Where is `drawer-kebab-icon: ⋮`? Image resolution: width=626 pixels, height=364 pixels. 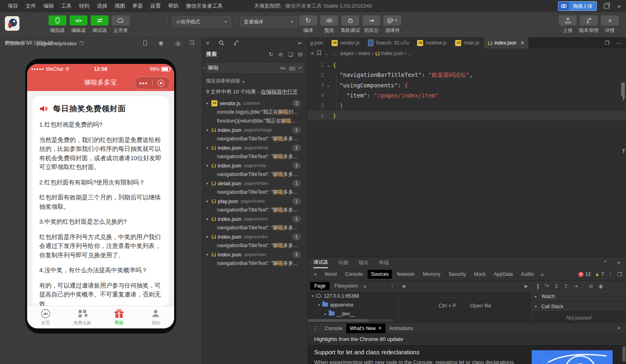
drawer-kebab-icon: ⋮ is located at coordinates (315, 328).